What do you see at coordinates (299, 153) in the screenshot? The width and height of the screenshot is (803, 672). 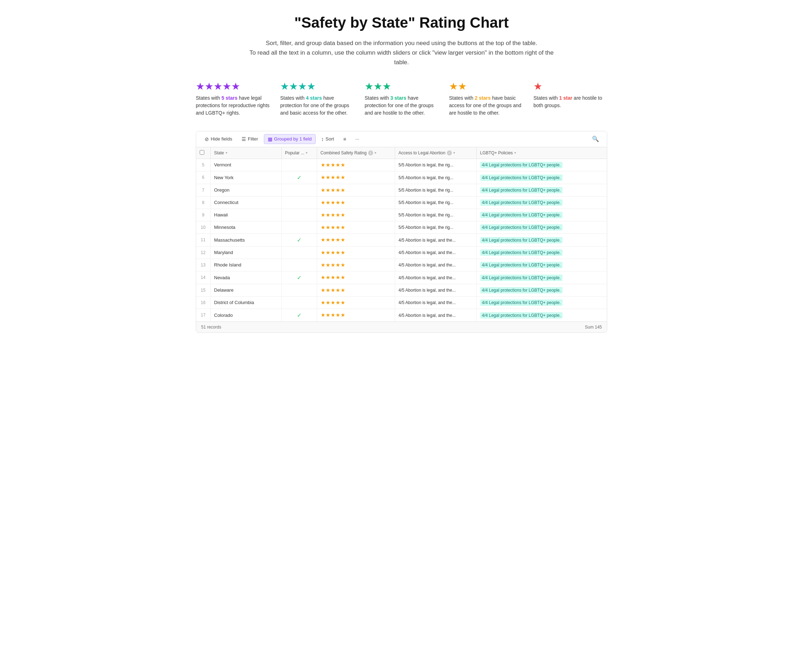 I see `popular-col-header: Popular ... ▾` at bounding box center [299, 153].